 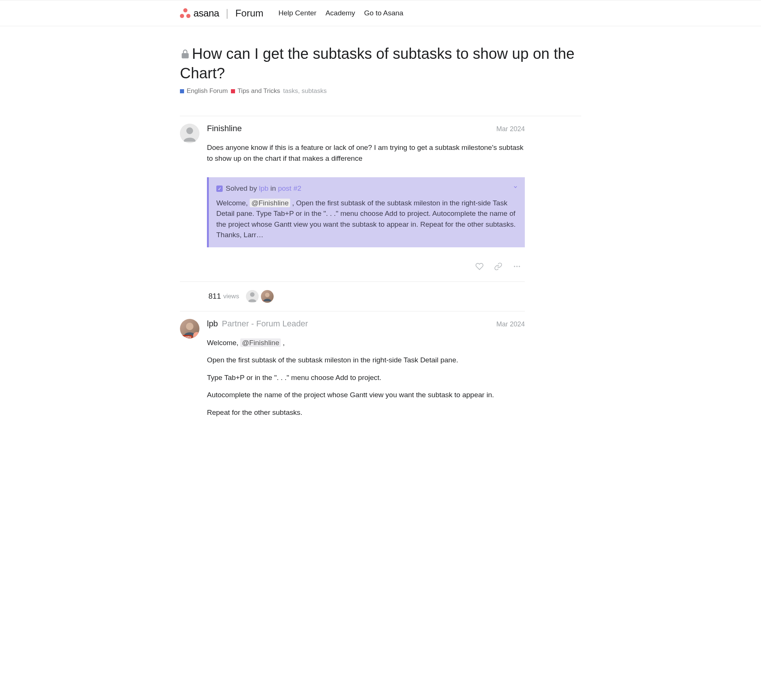 What do you see at coordinates (273, 189) in the screenshot?
I see `solved-in: in` at bounding box center [273, 189].